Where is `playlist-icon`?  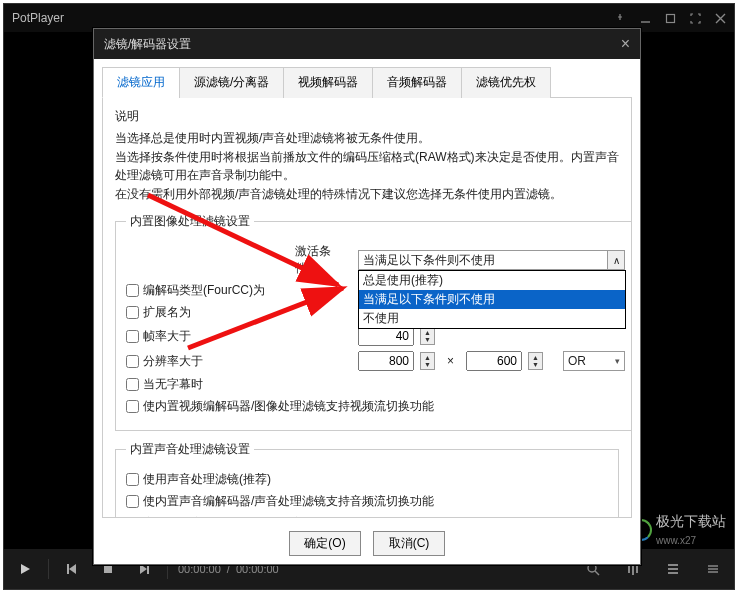
playlist-icon is located at coordinates (673, 569).